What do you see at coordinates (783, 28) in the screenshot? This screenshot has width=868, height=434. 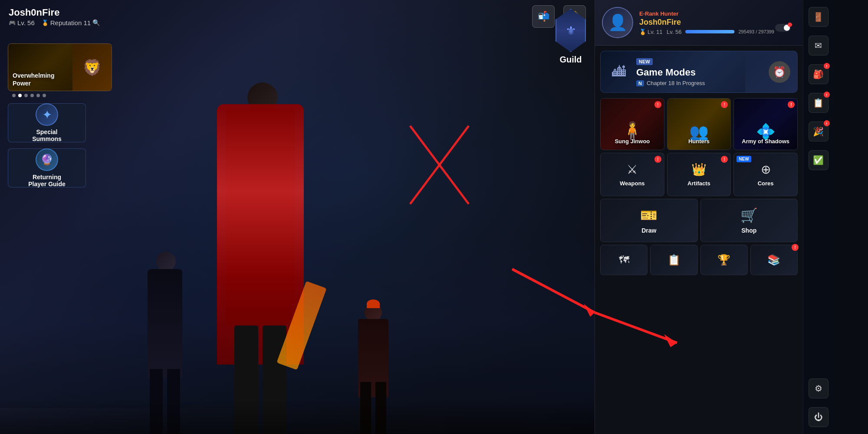 I see `toggle-settings` at bounding box center [783, 28].